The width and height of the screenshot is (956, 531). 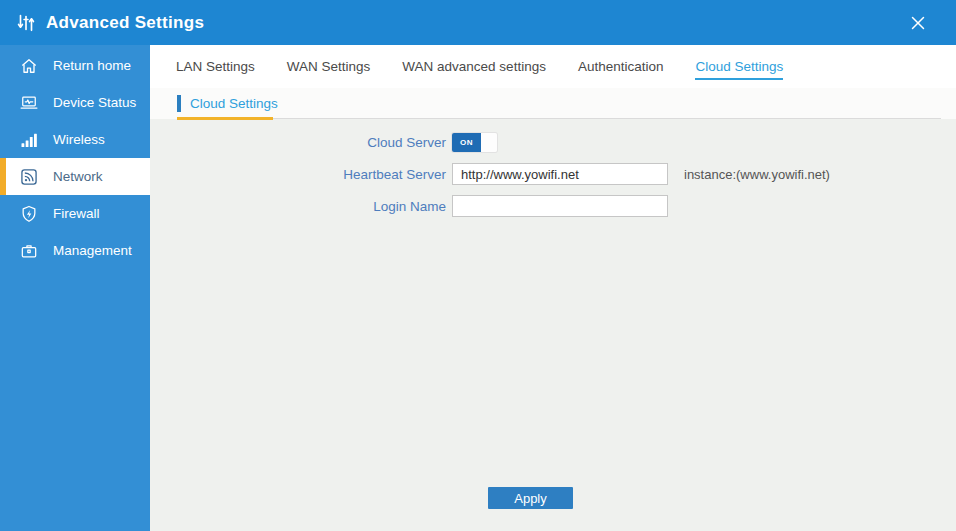 What do you see at coordinates (757, 174) in the screenshot?
I see `heartbeat-server-hint: instance:(www.yowifi.net)` at bounding box center [757, 174].